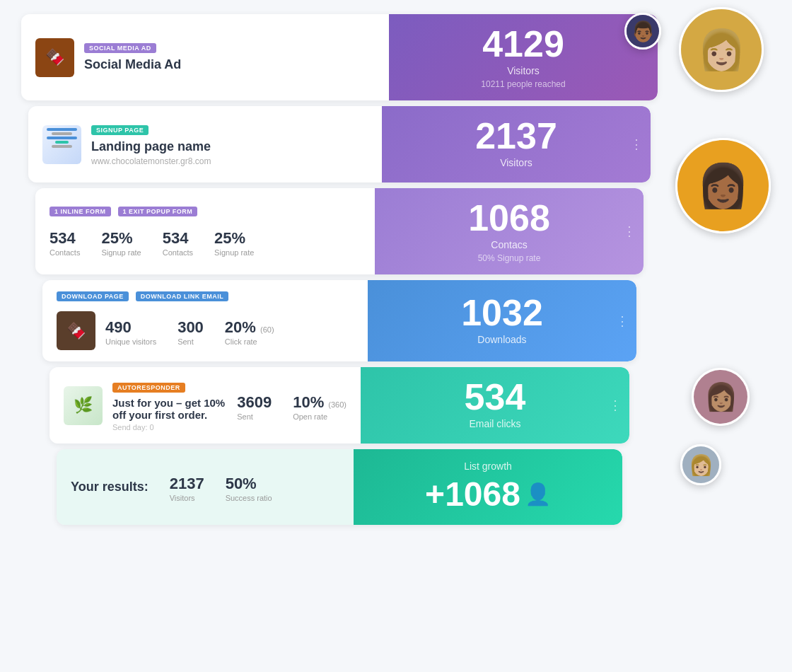 The width and height of the screenshot is (792, 672). What do you see at coordinates (495, 405) in the screenshot?
I see `row5-right: 534 Email clicks ⋮` at bounding box center [495, 405].